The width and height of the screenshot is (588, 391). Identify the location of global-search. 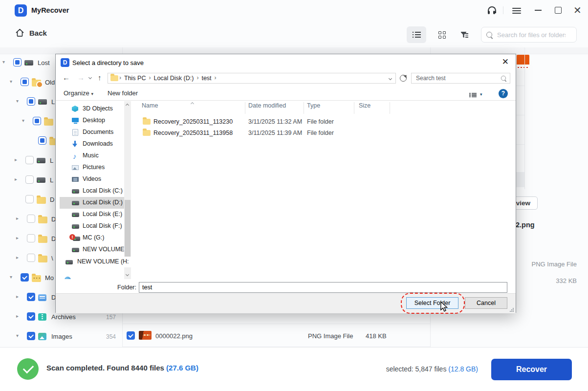
(529, 35).